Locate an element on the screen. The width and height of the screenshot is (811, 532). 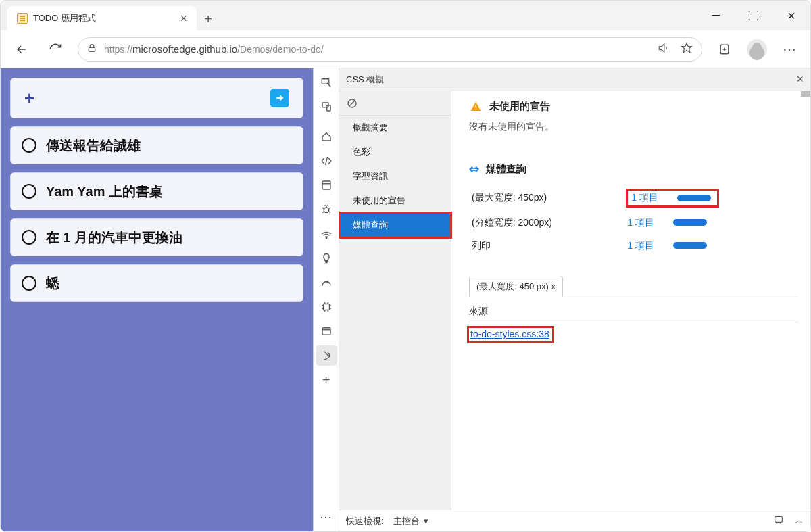
source-heading: 來源 is located at coordinates (634, 314).